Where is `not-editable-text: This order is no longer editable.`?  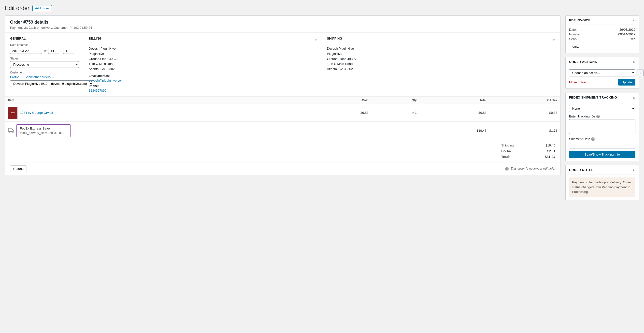
not-editable-text: This order is no longer editable. is located at coordinates (533, 168).